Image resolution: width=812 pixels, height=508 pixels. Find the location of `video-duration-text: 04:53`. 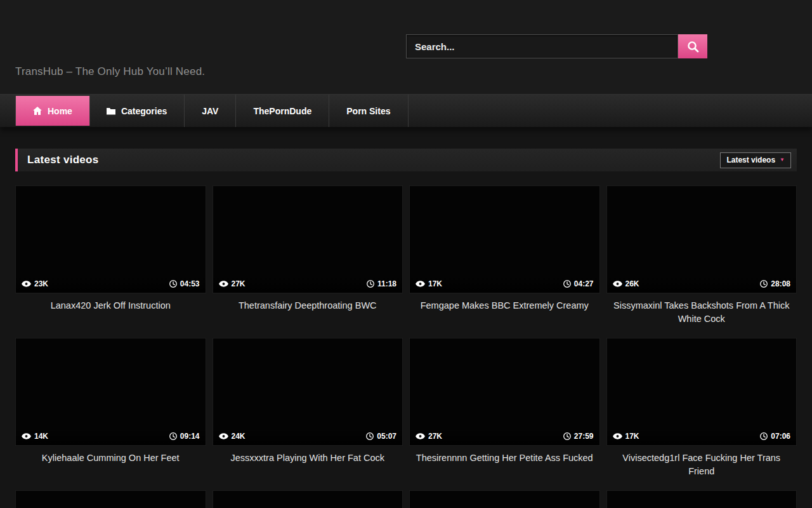

video-duration-text: 04:53 is located at coordinates (190, 284).